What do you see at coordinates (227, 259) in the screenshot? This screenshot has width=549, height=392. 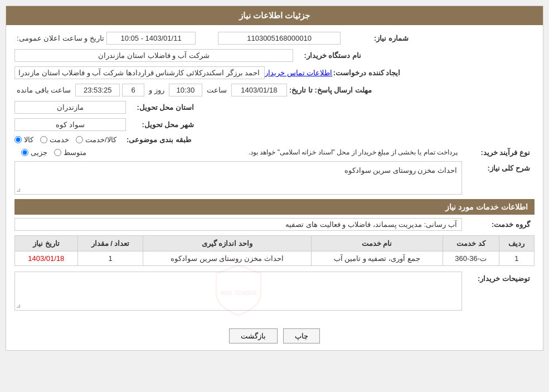 I see `cell-unit: احداث مخزن روستای سرین سوادکوه` at bounding box center [227, 259].